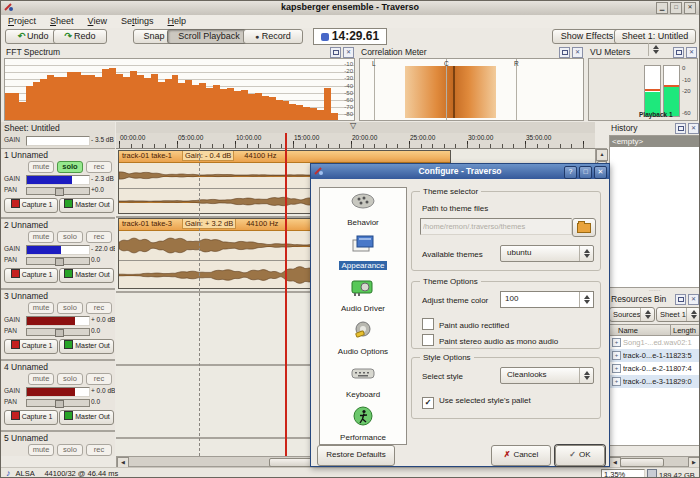 The width and height of the screenshot is (700, 478). I want to click on config-page-appearance: Appearance, so click(363, 252).